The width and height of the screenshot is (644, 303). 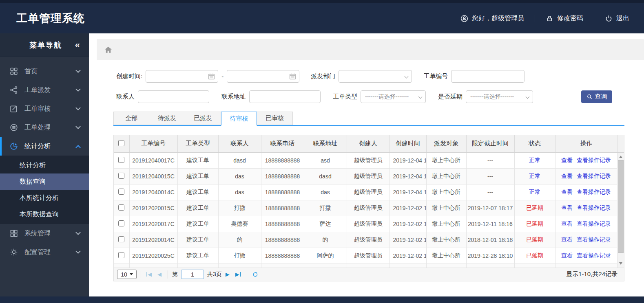 I want to click on row-checkbox-cell, so click(x=122, y=192).